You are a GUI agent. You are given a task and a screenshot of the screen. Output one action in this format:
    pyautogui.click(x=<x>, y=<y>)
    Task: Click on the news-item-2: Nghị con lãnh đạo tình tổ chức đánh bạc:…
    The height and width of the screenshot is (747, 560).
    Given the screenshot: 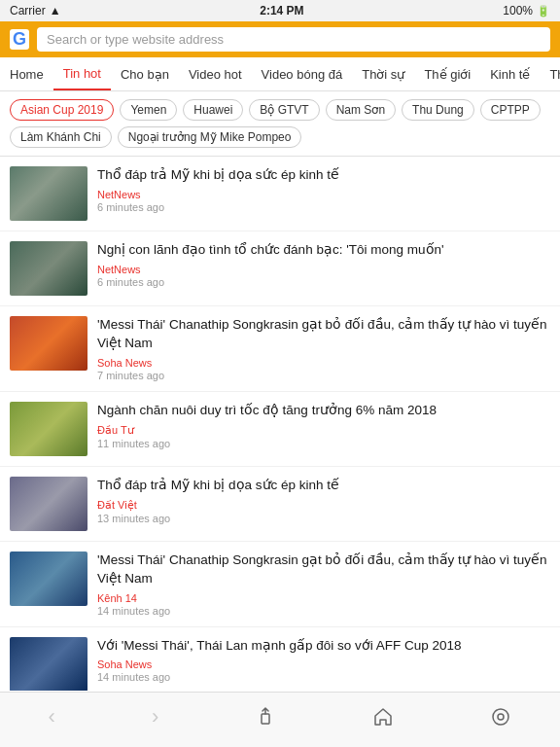 What is the action you would take?
    pyautogui.click(x=280, y=268)
    